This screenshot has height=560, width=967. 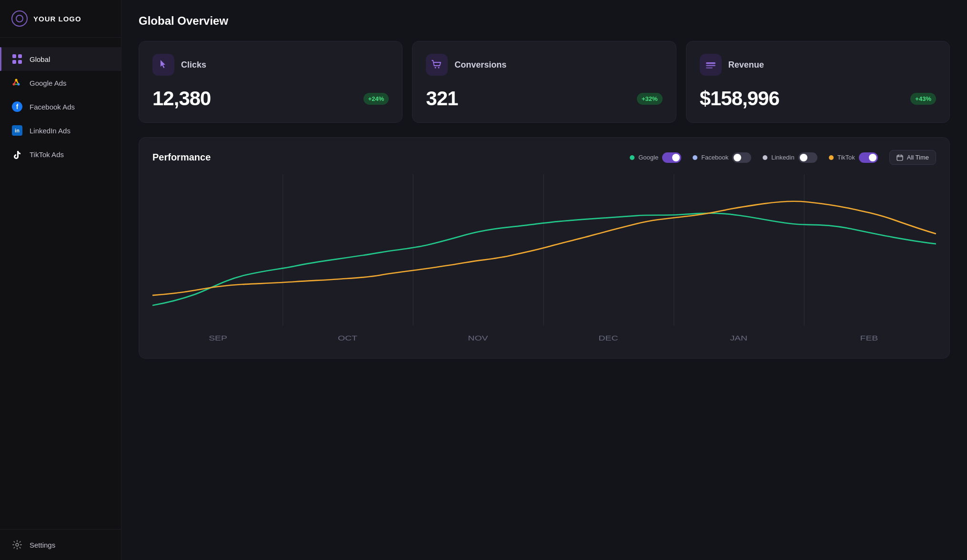 What do you see at coordinates (783, 157) in the screenshot?
I see `linkedin-toggle-label: Linkedin` at bounding box center [783, 157].